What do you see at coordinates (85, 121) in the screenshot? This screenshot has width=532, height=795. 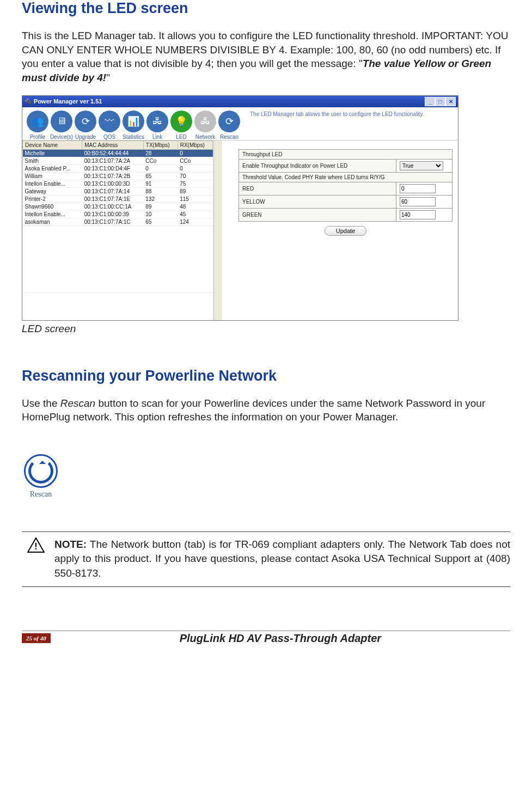 I see `upgrade-icon: ⟳` at bounding box center [85, 121].